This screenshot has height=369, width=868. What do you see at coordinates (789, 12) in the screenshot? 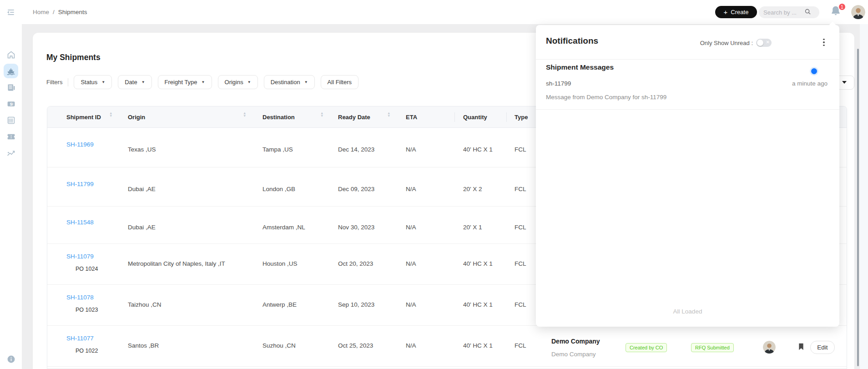
I see `search-box` at bounding box center [789, 12].